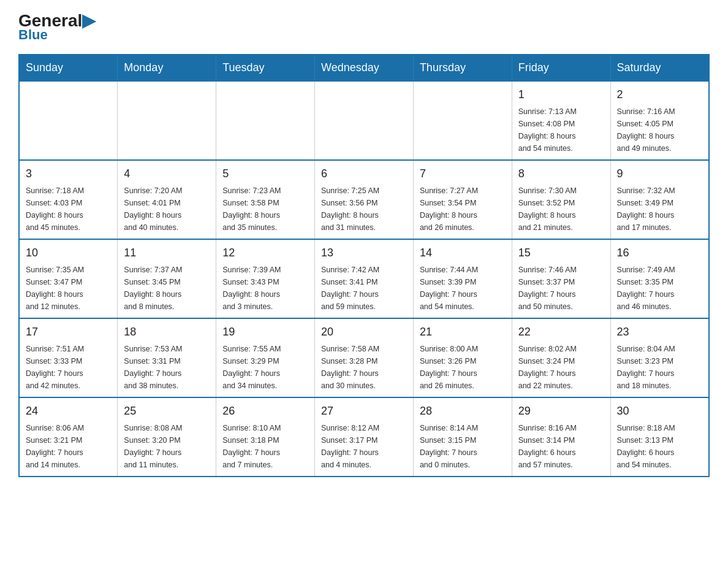 This screenshot has height=563, width=728. I want to click on calendar-cell: 17Sunrise: 7:51 AM Sunset: 3:33 PM Dayli…, so click(69, 358).